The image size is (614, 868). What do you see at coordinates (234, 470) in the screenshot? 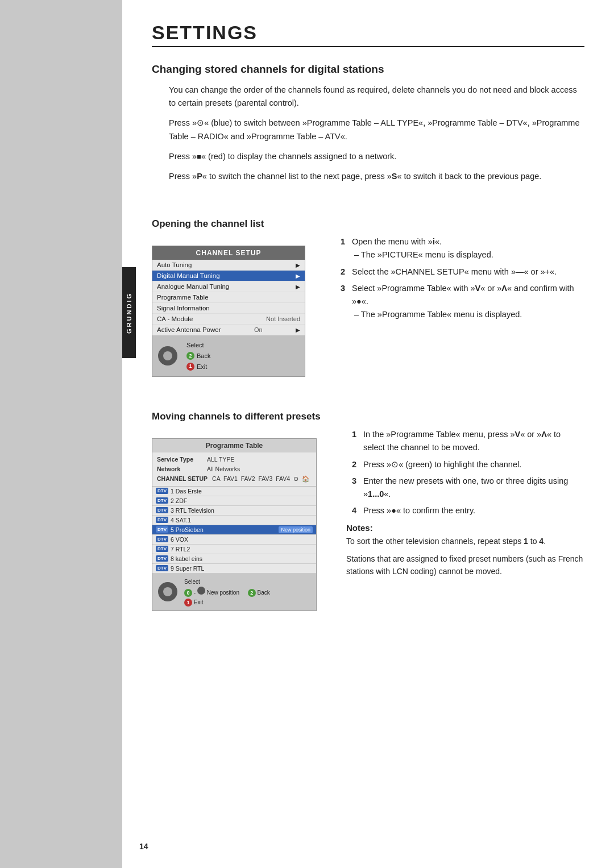
I see `pt-meta: Service Type ALL TYPE Network All Networ…` at bounding box center [234, 470].